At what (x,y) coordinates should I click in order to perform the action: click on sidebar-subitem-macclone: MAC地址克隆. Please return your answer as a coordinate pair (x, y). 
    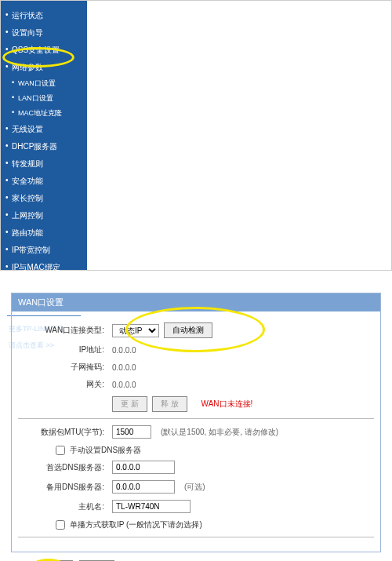
    Looking at the image, I should click on (44, 113).